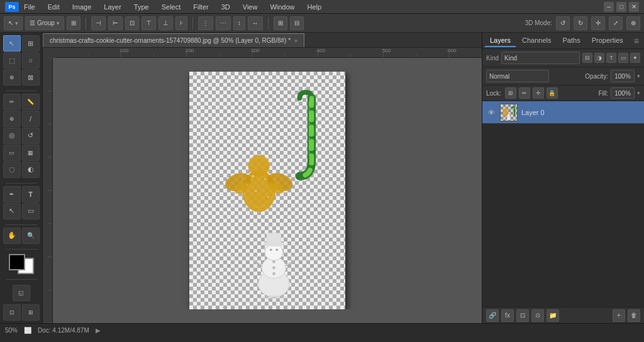 The height and width of the screenshot is (342, 644). What do you see at coordinates (322, 330) in the screenshot?
I see `status-bar: 50% ⬜ Doc: 4.12M/4.87M ▶` at bounding box center [322, 330].